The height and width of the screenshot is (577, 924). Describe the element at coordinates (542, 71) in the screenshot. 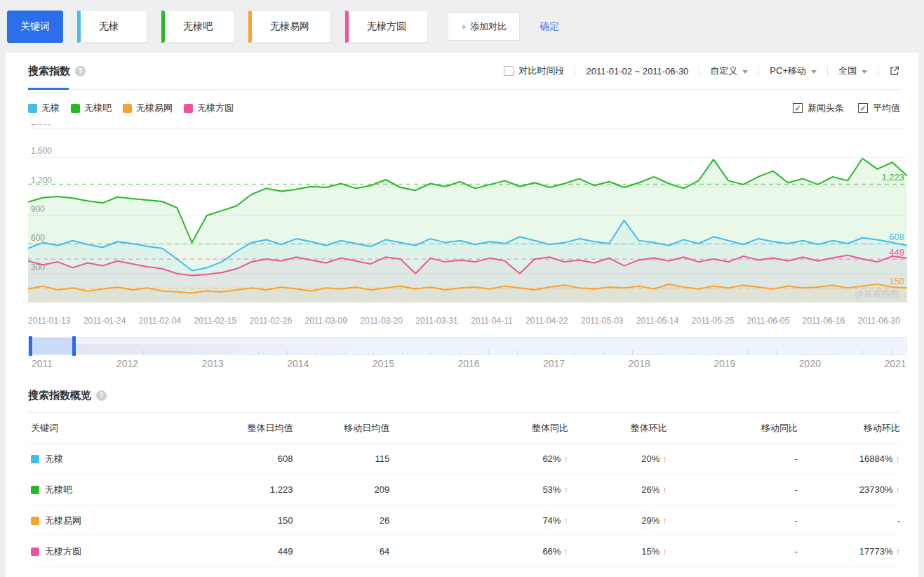

I see `compare-period-label: 对比时间段` at that location.